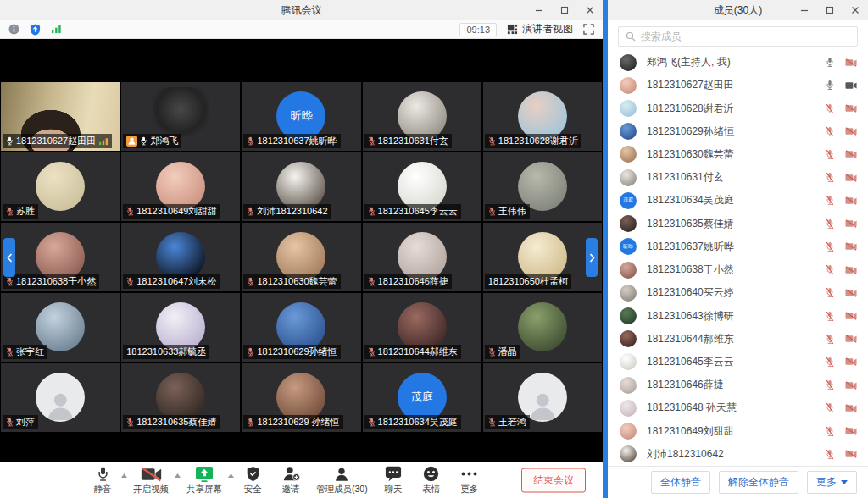 This screenshot has width=868, height=498. Describe the element at coordinates (36, 30) in the screenshot. I see `security-shield-icon` at that location.